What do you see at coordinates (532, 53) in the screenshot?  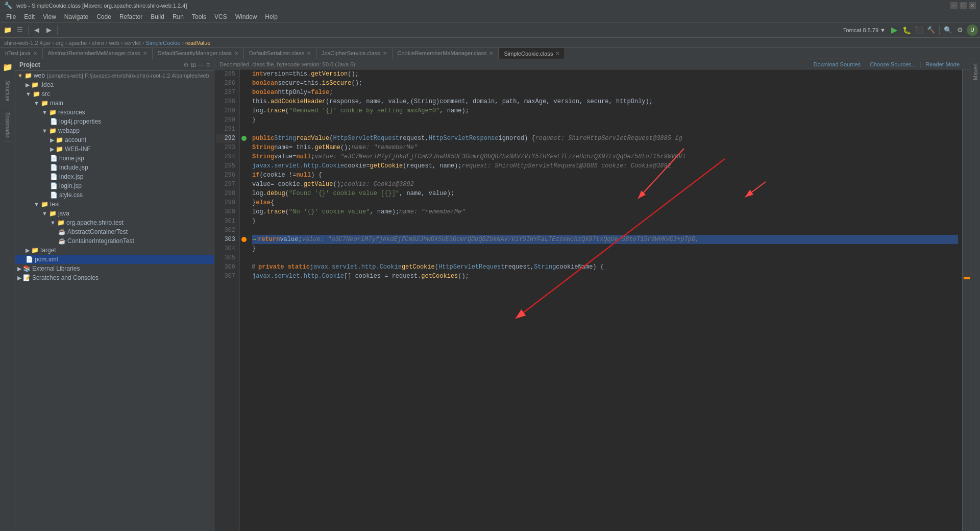 I see `tab-simplecookie: SimpleCookie.class ✕` at bounding box center [532, 53].